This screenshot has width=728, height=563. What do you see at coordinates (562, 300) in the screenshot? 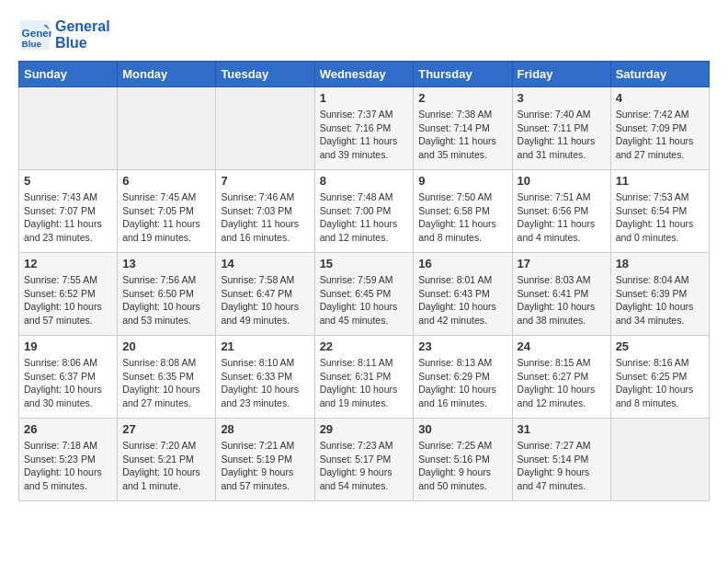
I see `day-info: Sunrise: 8:03 AM Sunset: 6:41 PM Dayligh…` at bounding box center [562, 300].